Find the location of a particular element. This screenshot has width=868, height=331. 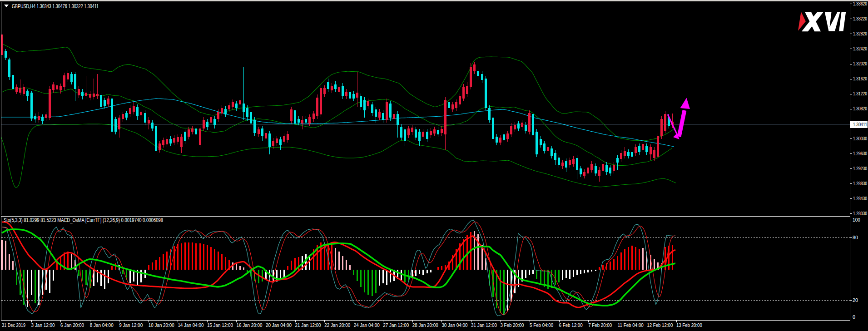

svg-text: 28 Jan 20:00 is located at coordinates (425, 325).